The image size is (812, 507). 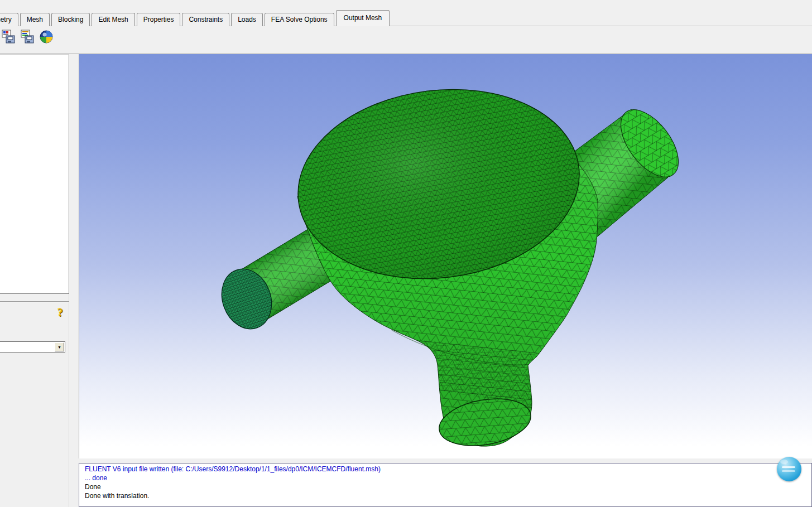 What do you see at coordinates (28, 38) in the screenshot?
I see `output-toolbar` at bounding box center [28, 38].